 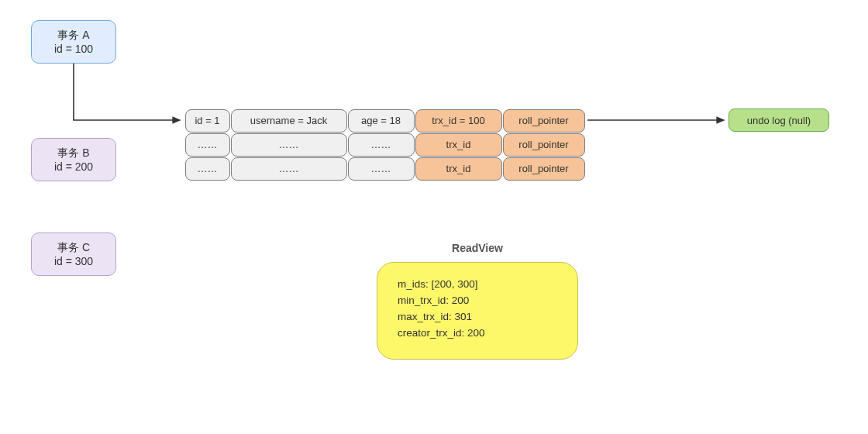 What do you see at coordinates (74, 254) in the screenshot?
I see `transaction-c-box: 事务 C id = 300` at bounding box center [74, 254].